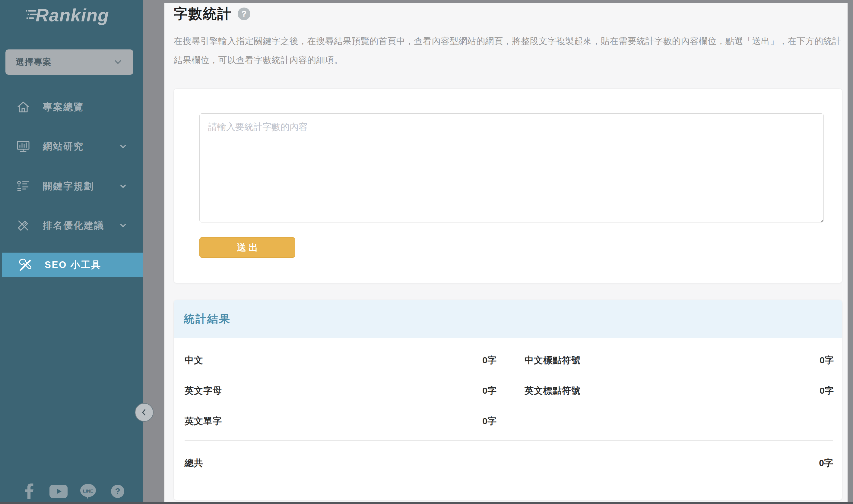 The height and width of the screenshot is (504, 853). What do you see at coordinates (73, 491) in the screenshot?
I see `sidebar-footer: LINE ?` at bounding box center [73, 491].